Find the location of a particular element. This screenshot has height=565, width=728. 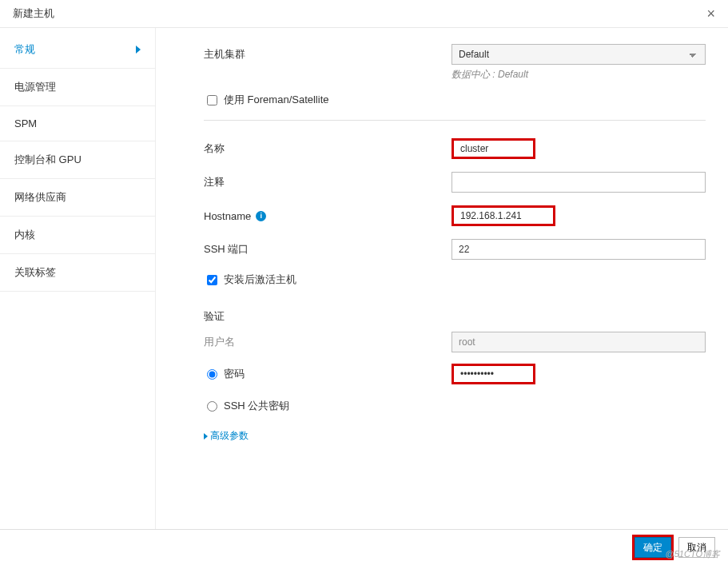

row-sshkey: SSH 公共密钥 is located at coordinates (455, 406).